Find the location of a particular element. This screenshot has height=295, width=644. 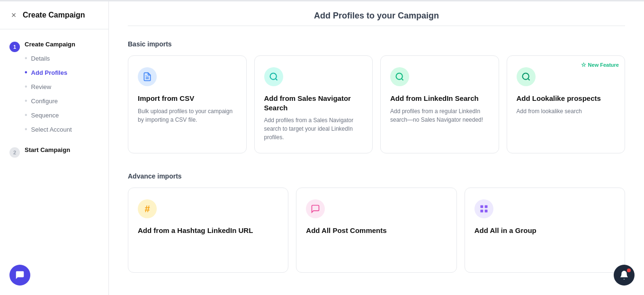

new-feature-label: New Feature is located at coordinates (603, 65).